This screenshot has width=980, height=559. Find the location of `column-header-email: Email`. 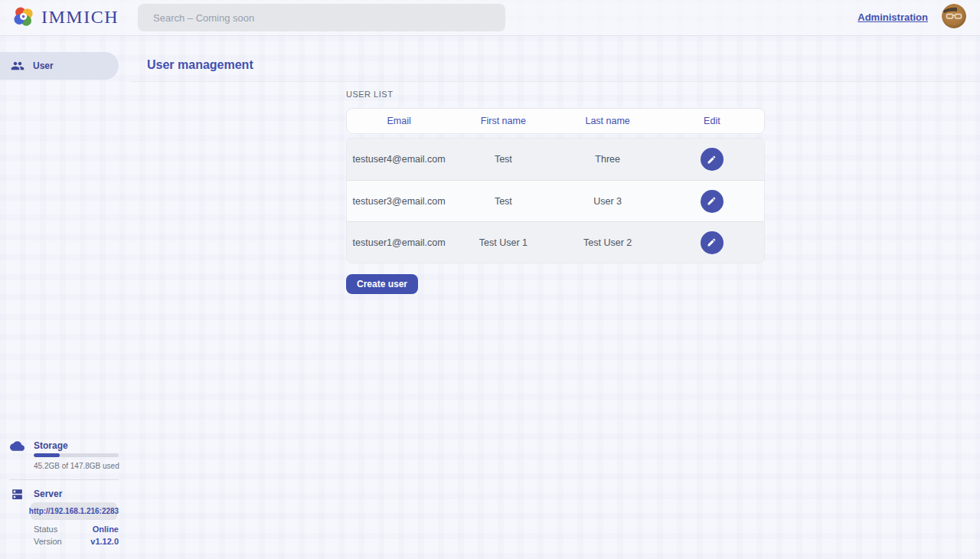

column-header-email: Email is located at coordinates (399, 121).